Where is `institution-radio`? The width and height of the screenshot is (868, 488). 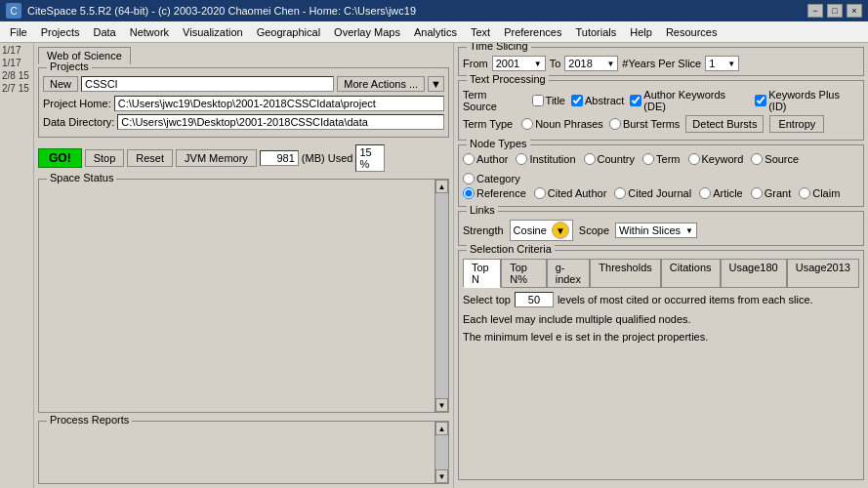
institution-radio is located at coordinates (521, 159).